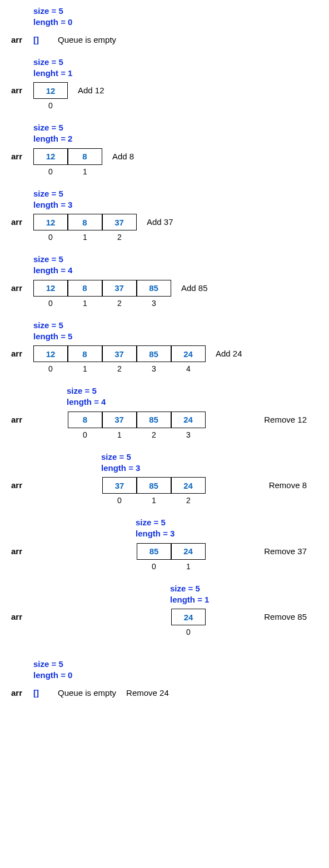 The width and height of the screenshot is (329, 868). Describe the element at coordinates (164, 162) in the screenshot. I see `array-row: arr12081Add 8` at that location.